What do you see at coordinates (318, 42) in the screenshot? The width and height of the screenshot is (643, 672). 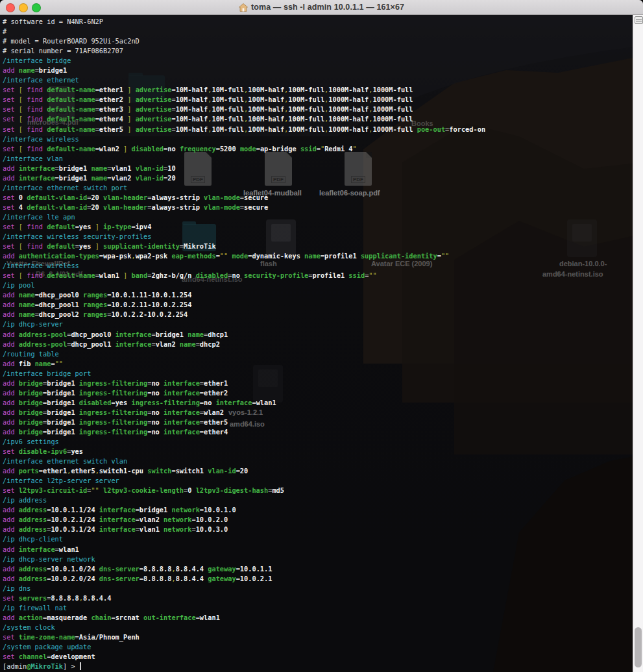 I see `terminal-line: # model = RouterBOARD 952Ui-5ac2nD` at bounding box center [318, 42].